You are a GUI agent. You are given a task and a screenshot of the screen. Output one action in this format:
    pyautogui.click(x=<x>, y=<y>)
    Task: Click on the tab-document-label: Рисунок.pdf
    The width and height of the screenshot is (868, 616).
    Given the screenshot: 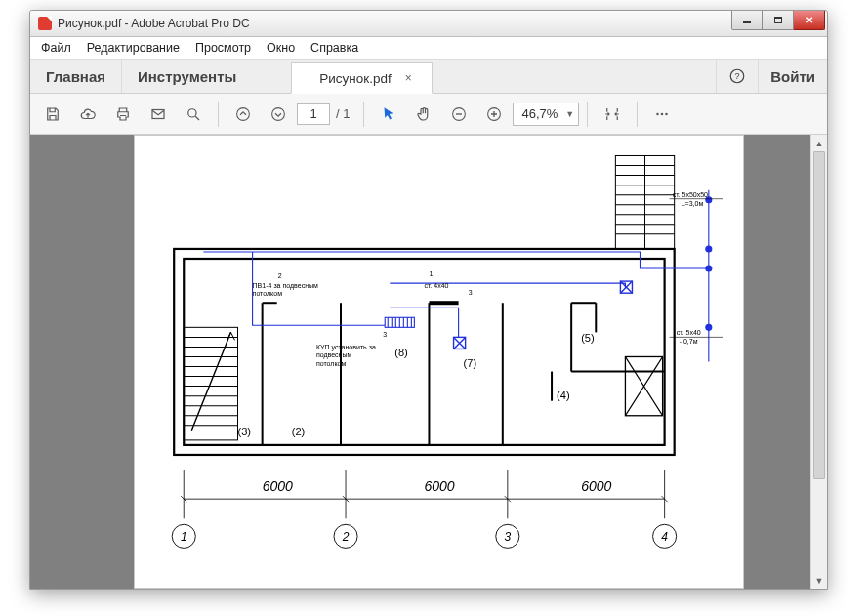 What is the action you would take?
    pyautogui.click(x=355, y=78)
    